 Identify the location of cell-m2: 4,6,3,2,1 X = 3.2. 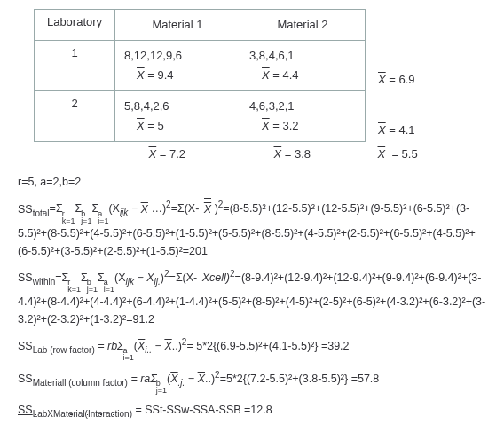
(303, 117).